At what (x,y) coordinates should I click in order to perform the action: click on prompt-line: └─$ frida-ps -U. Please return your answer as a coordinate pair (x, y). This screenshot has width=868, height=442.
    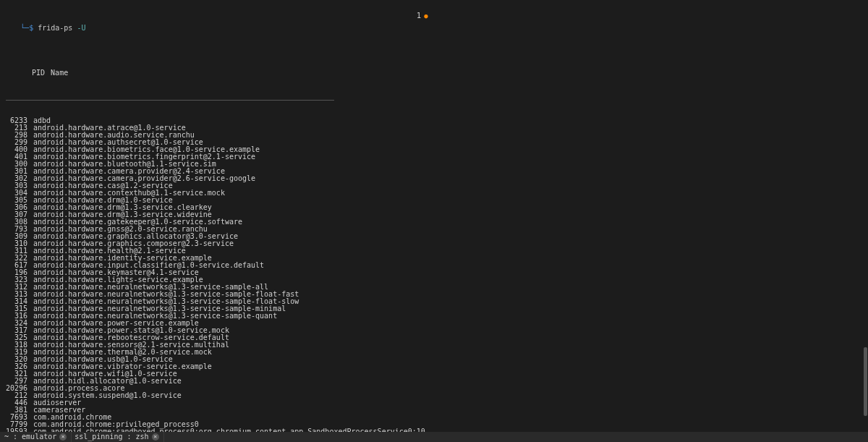
    Looking at the image, I should click on (434, 28).